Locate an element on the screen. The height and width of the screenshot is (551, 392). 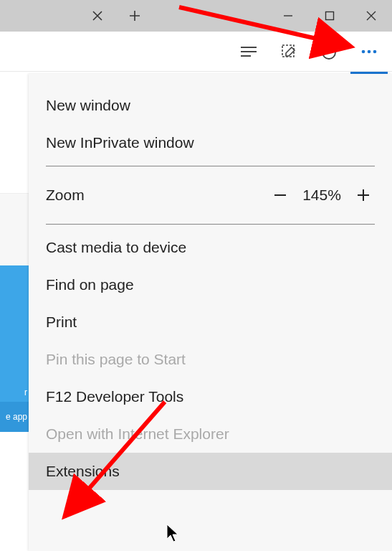
toolbar is located at coordinates (196, 52).